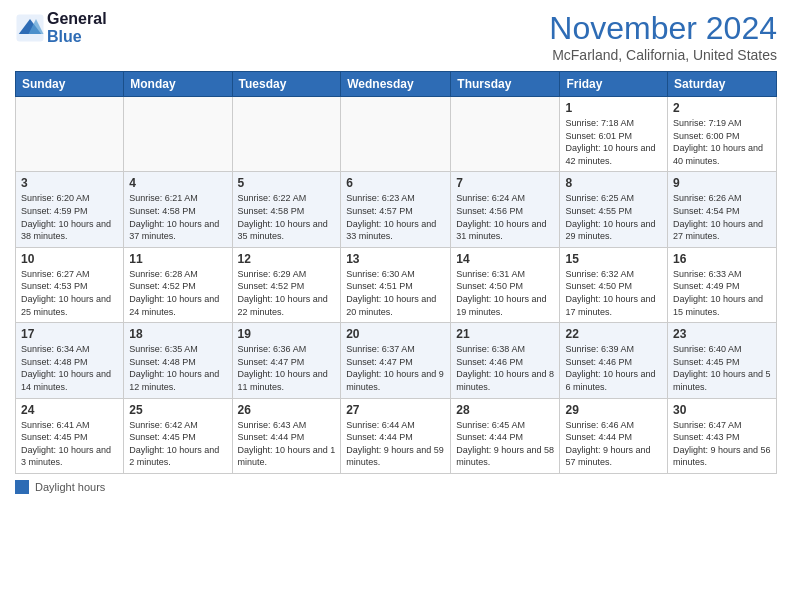 This screenshot has height=612, width=792. What do you see at coordinates (722, 334) in the screenshot?
I see `day-number: 23` at bounding box center [722, 334].